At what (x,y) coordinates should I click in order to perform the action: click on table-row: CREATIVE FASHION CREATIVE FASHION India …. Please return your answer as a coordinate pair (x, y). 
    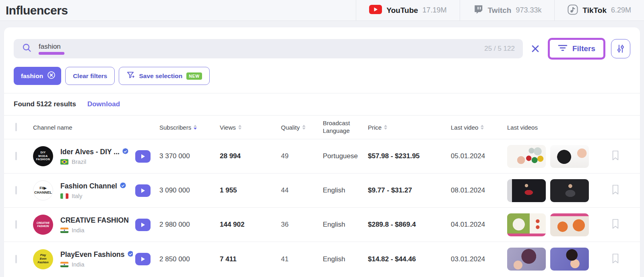
    Looking at the image, I should click on (322, 225).